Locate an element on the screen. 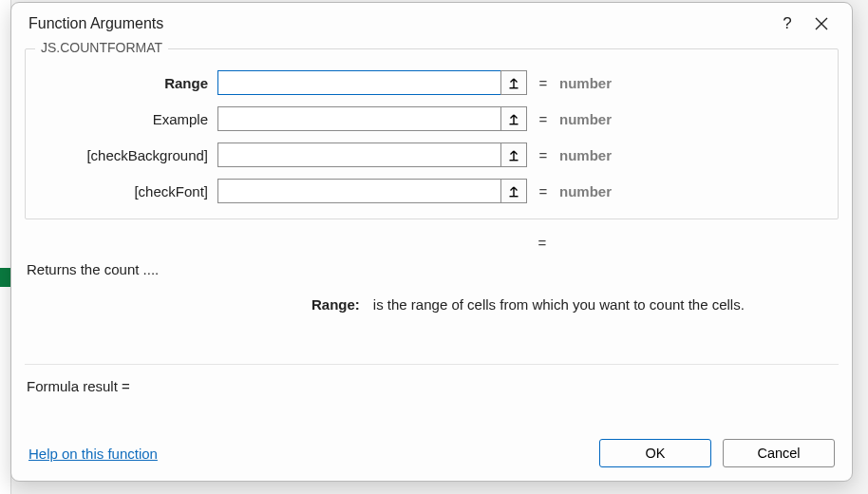 Image resolution: width=868 pixels, height=494 pixels. arg-row: Example=number is located at coordinates (431, 119).